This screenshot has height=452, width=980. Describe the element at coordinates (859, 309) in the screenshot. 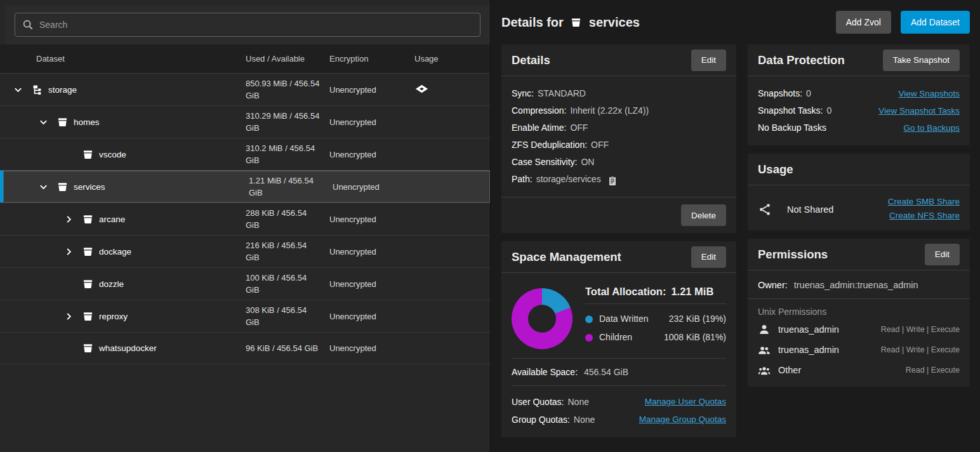

I see `unix-permissions-title: Unix Permissions` at that location.